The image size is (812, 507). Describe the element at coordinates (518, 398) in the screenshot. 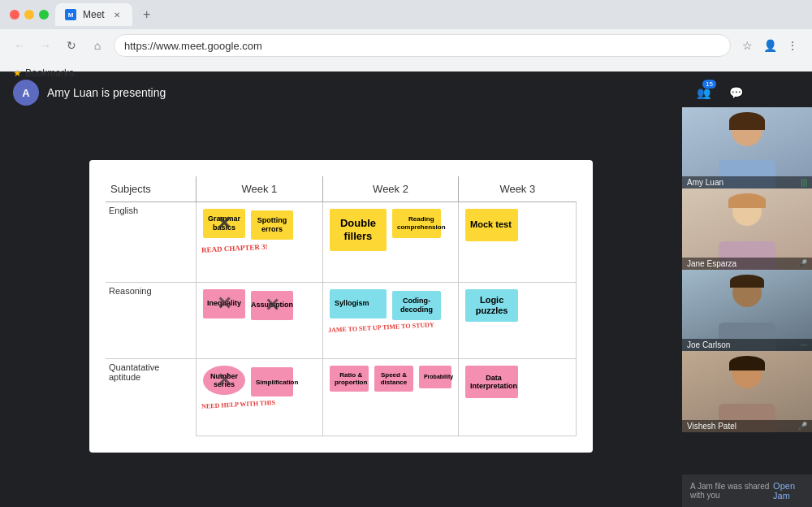

I see `row-quant-week3: Data Interpretation` at that location.